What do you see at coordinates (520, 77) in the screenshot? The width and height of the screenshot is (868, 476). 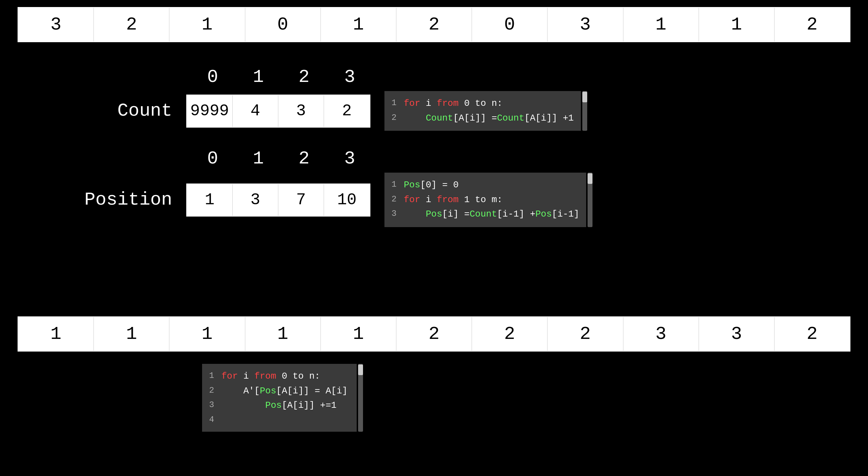 I see `count-index-row: 0 1 2 3` at bounding box center [520, 77].